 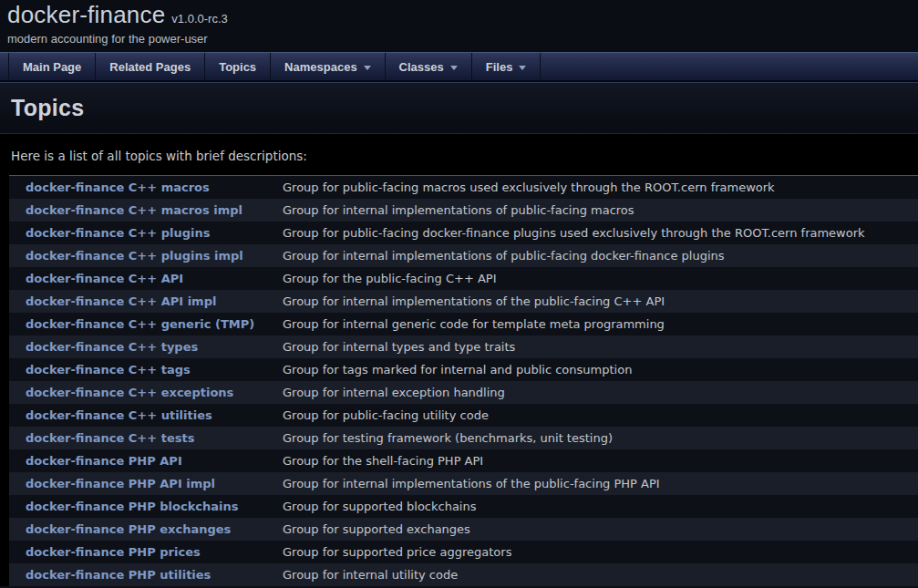 I want to click on topic-description: Group for supported price aggregators, so click(x=600, y=552).